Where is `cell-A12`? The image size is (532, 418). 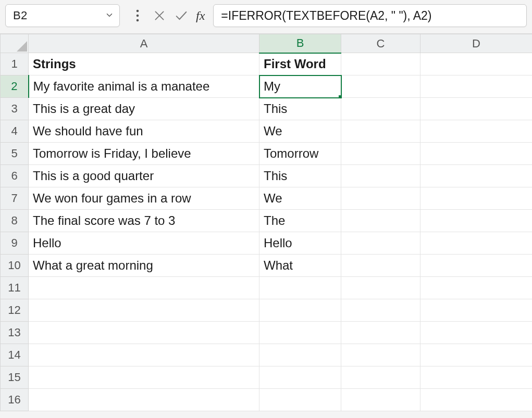
cell-A12 is located at coordinates (144, 310).